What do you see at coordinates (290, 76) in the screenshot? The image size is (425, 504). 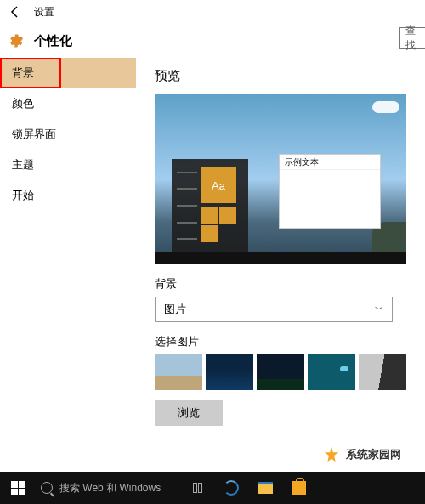 I see `preview-heading: 预览` at bounding box center [290, 76].